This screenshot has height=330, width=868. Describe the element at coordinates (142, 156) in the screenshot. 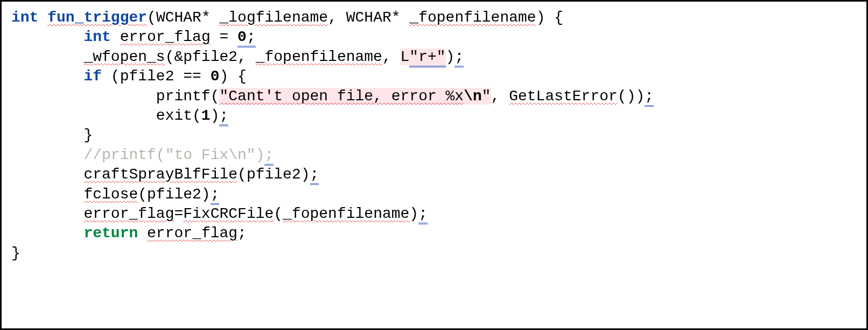

I see `code-line-8: //printf("to Fix\n");` at that location.